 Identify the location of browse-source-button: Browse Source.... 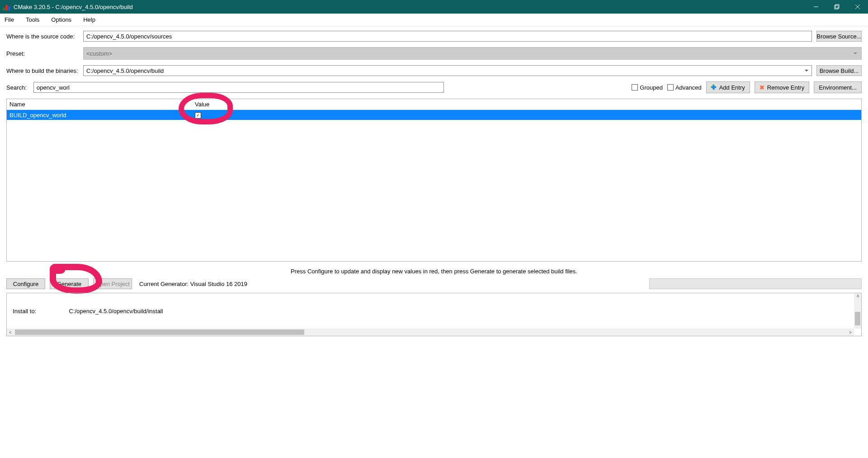
(839, 36).